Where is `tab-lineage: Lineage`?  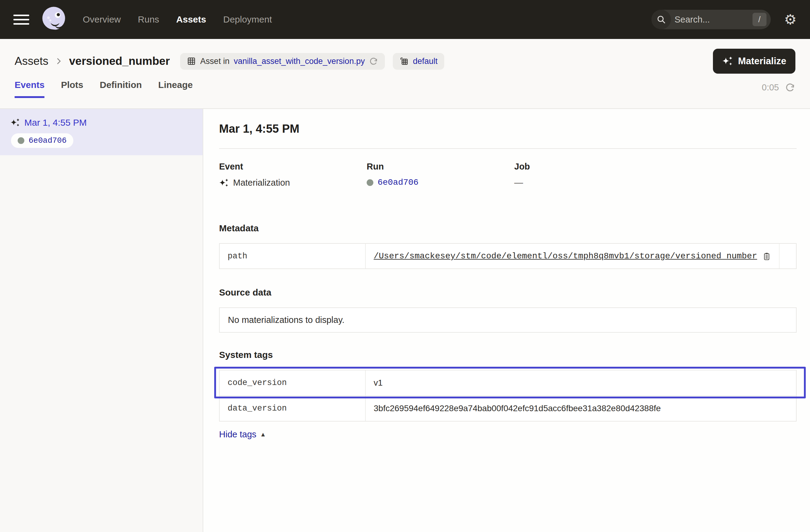 tab-lineage: Lineage is located at coordinates (176, 89).